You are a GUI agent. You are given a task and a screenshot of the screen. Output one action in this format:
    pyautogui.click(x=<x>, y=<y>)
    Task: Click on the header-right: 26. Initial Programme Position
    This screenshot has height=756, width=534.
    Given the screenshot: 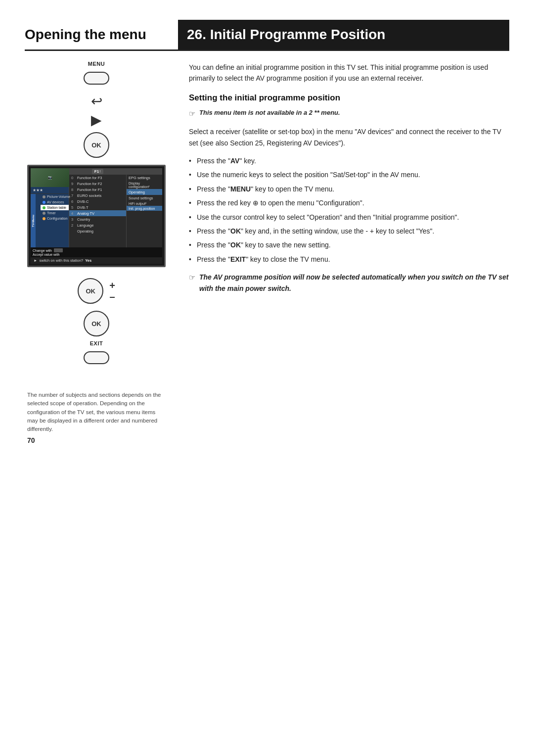 What is the action you would take?
    pyautogui.click(x=344, y=35)
    